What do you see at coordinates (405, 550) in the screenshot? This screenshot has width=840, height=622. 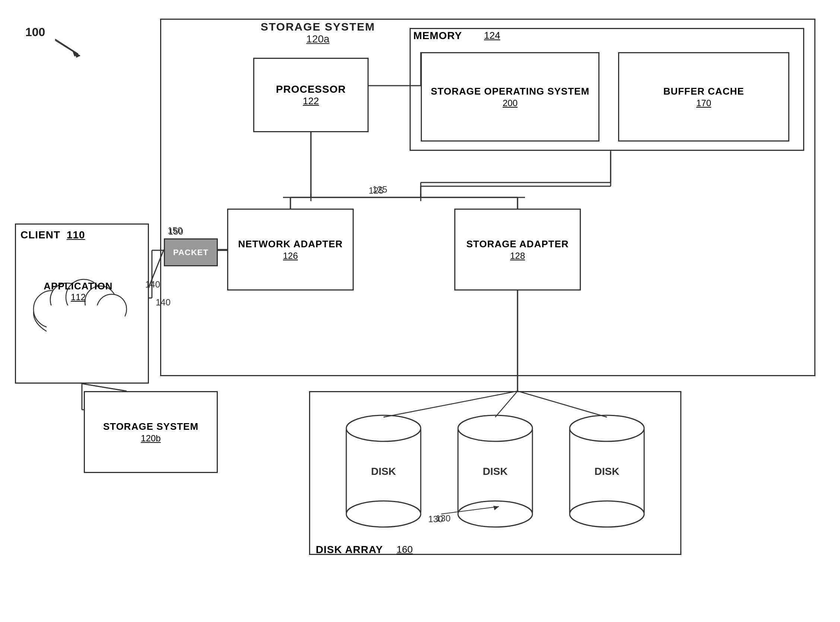 I see `disk-array-ref: 160` at bounding box center [405, 550].